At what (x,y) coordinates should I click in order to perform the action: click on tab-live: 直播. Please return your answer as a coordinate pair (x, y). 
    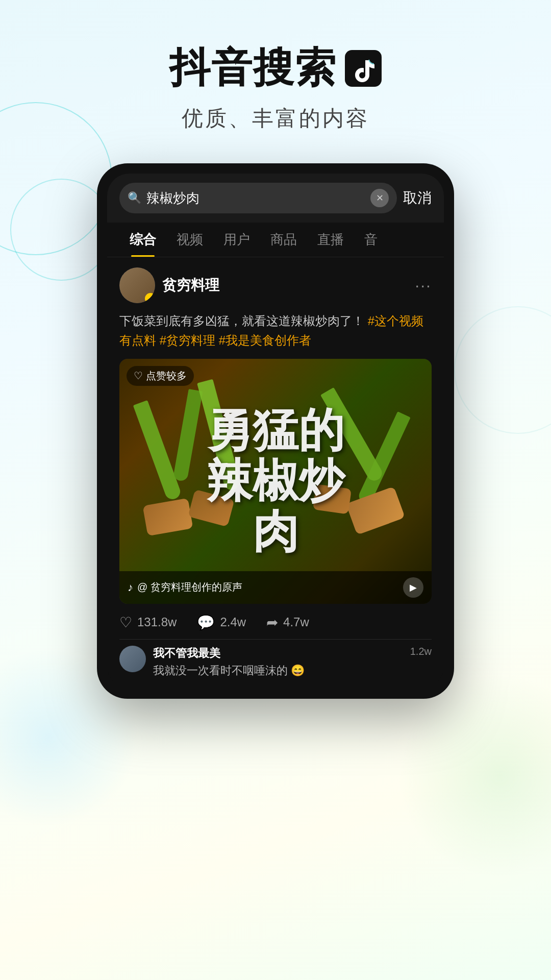
    Looking at the image, I should click on (331, 240).